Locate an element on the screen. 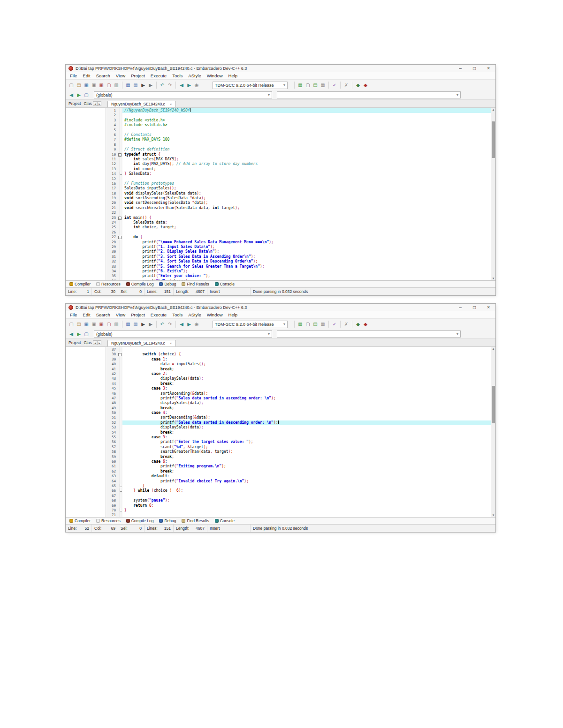 This screenshot has height=728, width=563. code-text: return 0; is located at coordinates (307, 506).